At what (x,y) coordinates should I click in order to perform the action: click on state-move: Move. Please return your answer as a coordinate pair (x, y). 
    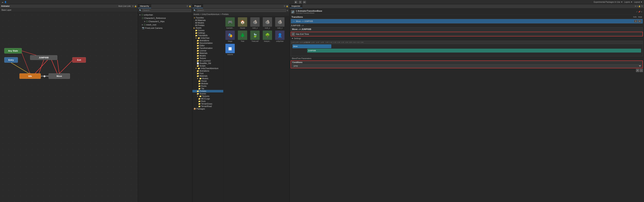
    Looking at the image, I should click on (59, 76).